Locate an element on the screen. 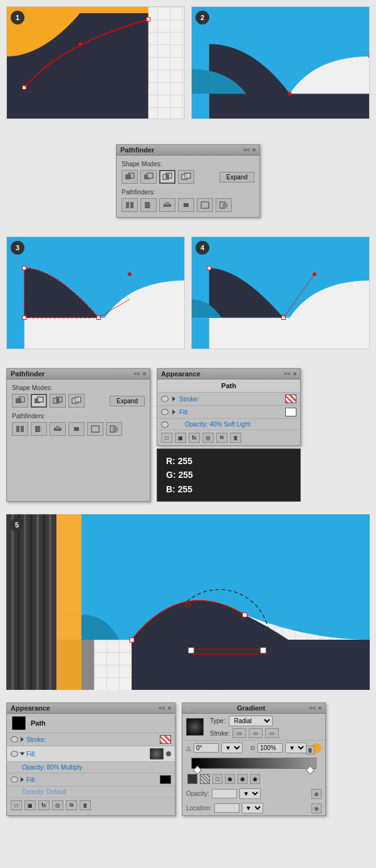 Image resolution: width=376 pixels, height=868 pixels. location-extra-btn: ◉ is located at coordinates (316, 808).